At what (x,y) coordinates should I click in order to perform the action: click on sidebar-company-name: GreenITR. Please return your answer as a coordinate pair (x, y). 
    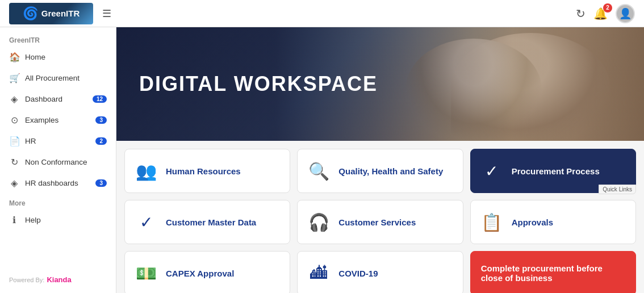
    Looking at the image, I should click on (58, 39).